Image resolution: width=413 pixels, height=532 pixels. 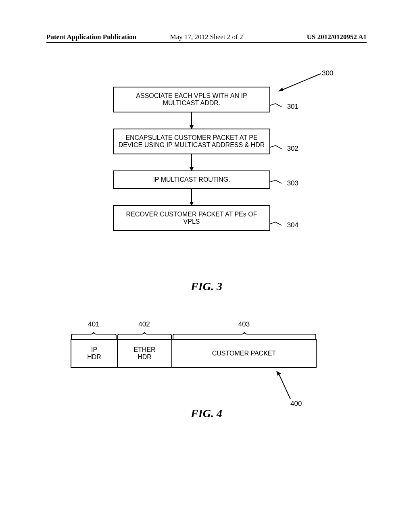 I want to click on ref-label-400: 400, so click(x=296, y=404).